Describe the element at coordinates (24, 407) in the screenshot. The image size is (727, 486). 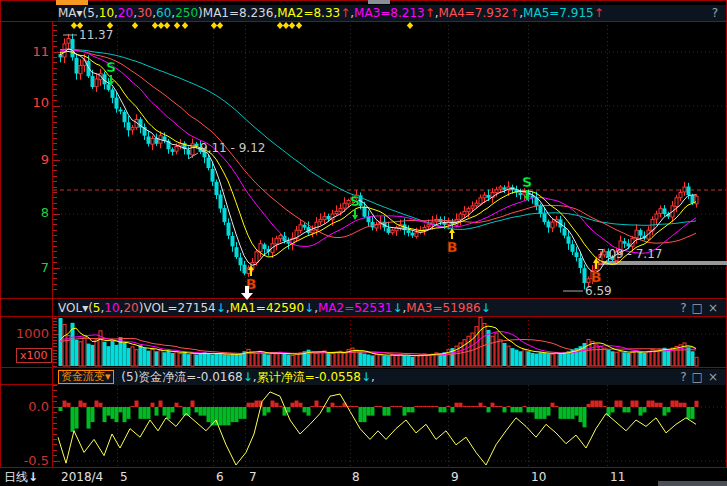
I see `y-axis-label: 0.0` at that location.